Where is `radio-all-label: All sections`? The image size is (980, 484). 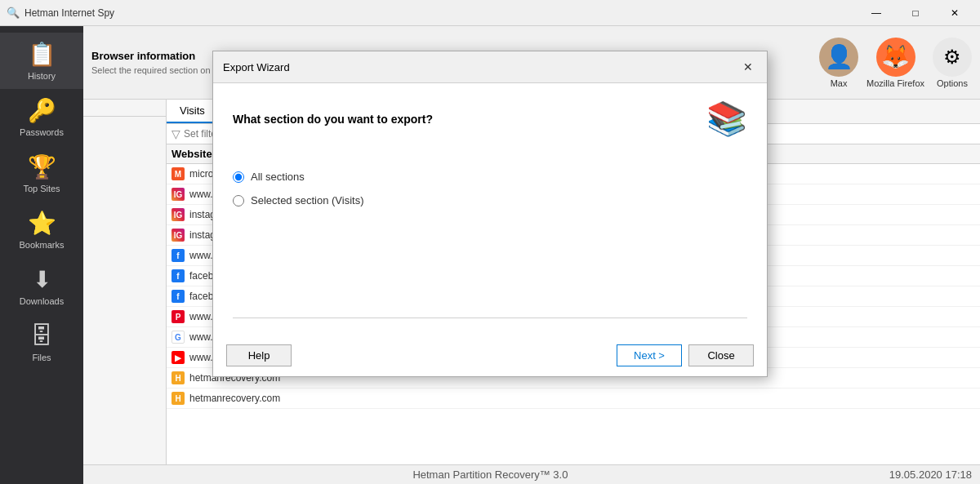 radio-all-label: All sections is located at coordinates (278, 176).